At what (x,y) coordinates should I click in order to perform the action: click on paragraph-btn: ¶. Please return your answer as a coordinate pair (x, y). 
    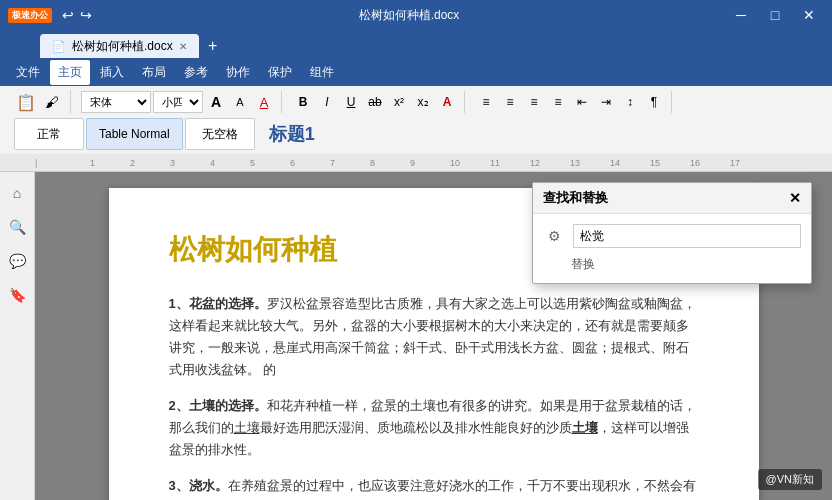
    Looking at the image, I should click on (654, 102).